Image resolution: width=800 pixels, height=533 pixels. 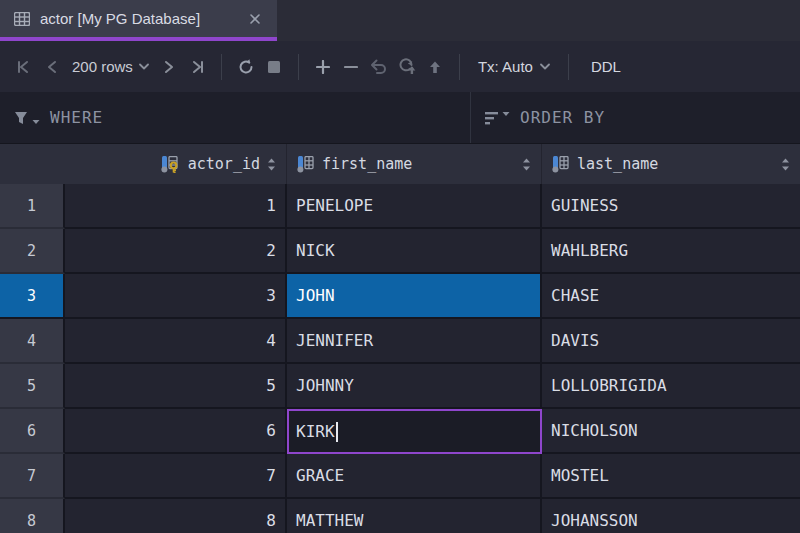 What do you see at coordinates (52, 67) in the screenshot?
I see `previous-page-button` at bounding box center [52, 67].